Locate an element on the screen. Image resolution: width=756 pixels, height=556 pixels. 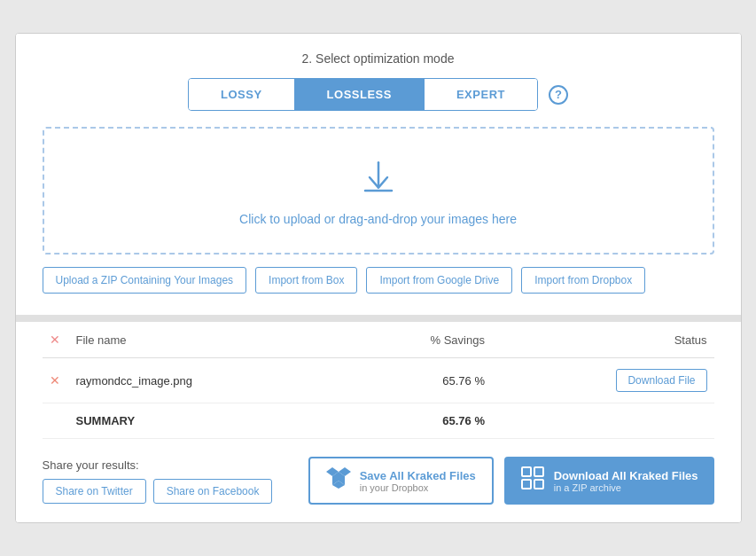
tab-lossless: LOSSLESS is located at coordinates (360, 94).